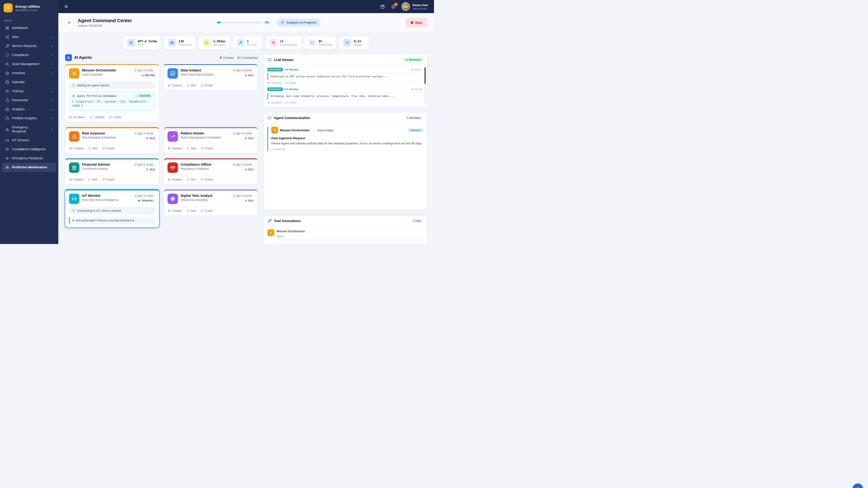 The image size is (868, 488). Describe the element at coordinates (347, 143) in the screenshot. I see `message-body: Please ingest and validate portfolio dat…` at that location.